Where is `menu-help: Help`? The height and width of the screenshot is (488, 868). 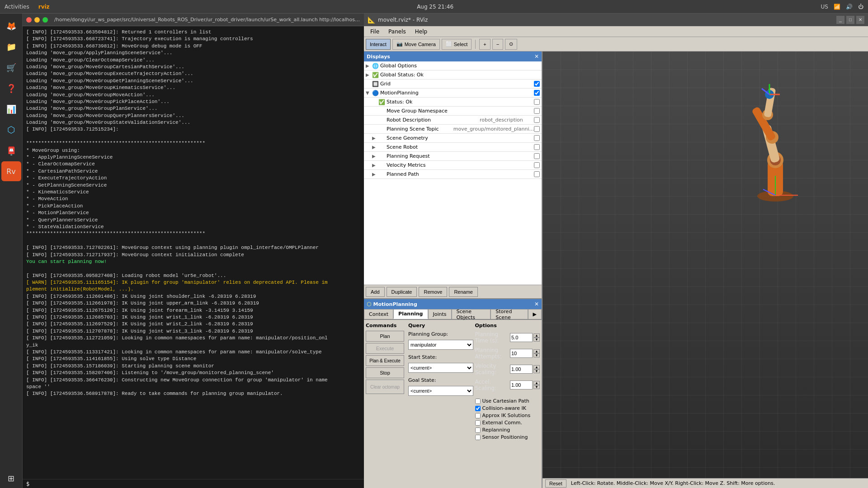
menu-help: Help is located at coordinates (421, 32).